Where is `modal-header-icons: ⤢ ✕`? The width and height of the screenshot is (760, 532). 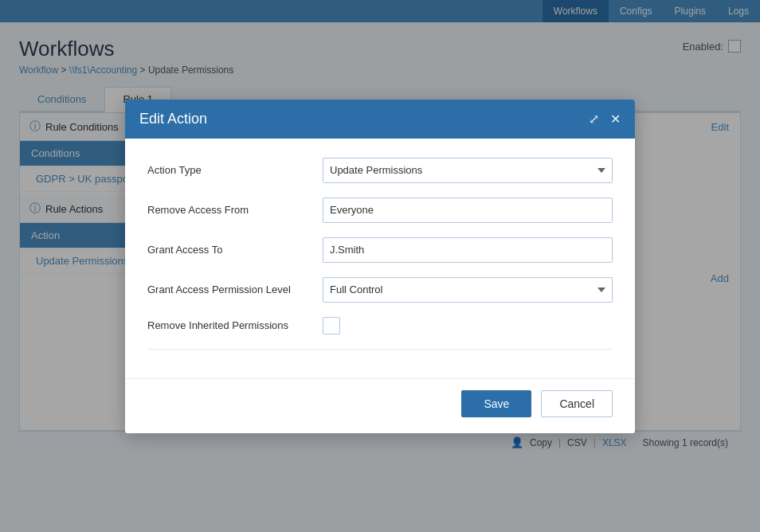
modal-header-icons: ⤢ ✕ is located at coordinates (605, 119).